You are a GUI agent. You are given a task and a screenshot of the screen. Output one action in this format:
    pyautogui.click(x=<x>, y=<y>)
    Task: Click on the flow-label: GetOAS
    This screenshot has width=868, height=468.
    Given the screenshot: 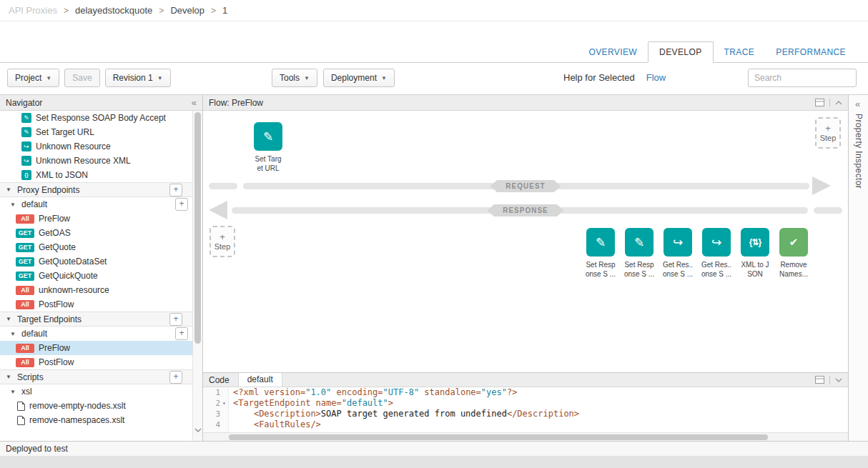 What is the action you would take?
    pyautogui.click(x=54, y=233)
    